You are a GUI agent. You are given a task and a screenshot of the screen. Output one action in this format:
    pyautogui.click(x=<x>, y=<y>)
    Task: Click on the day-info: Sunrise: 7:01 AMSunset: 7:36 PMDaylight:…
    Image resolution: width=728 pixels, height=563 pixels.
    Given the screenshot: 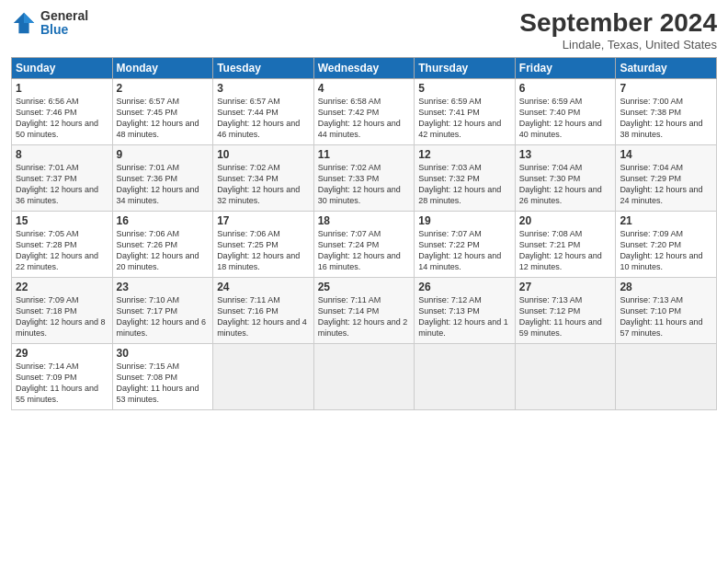 What is the action you would take?
    pyautogui.click(x=164, y=184)
    